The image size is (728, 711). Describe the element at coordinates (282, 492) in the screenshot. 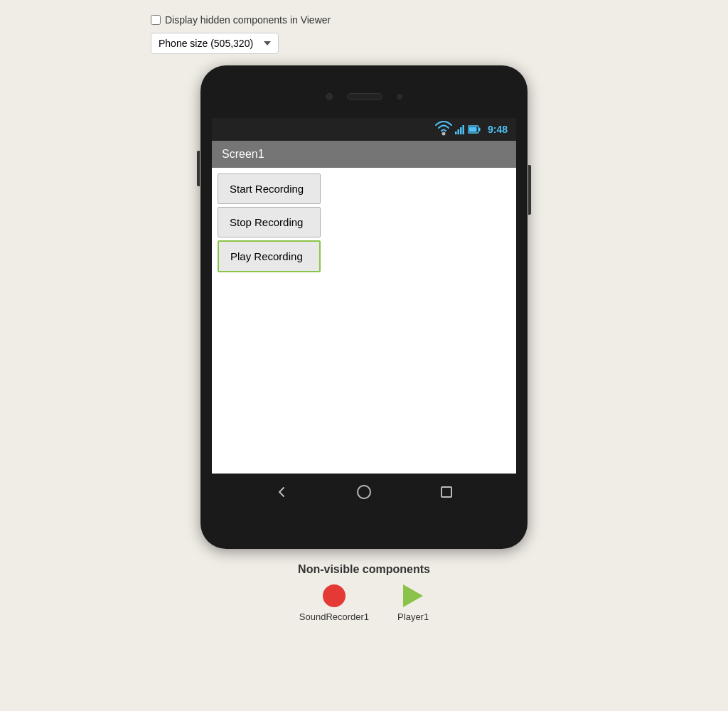

I see `back-nav-icon` at that location.